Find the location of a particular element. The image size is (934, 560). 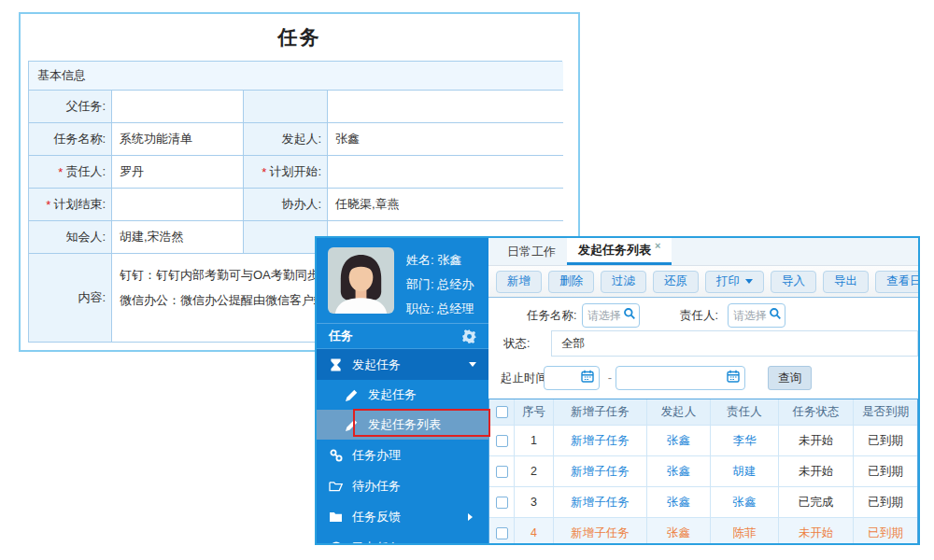

add-button: 新增 is located at coordinates (519, 282).